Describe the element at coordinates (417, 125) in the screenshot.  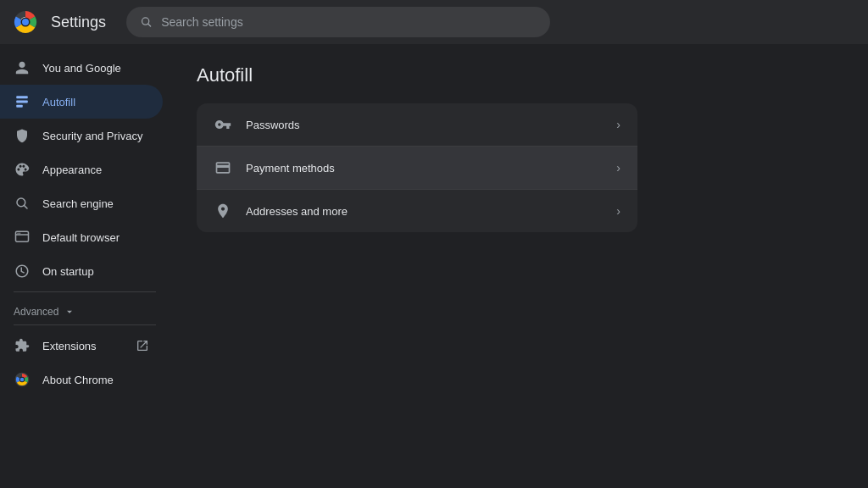
I see `passwords-item: Passwords ›` at that location.